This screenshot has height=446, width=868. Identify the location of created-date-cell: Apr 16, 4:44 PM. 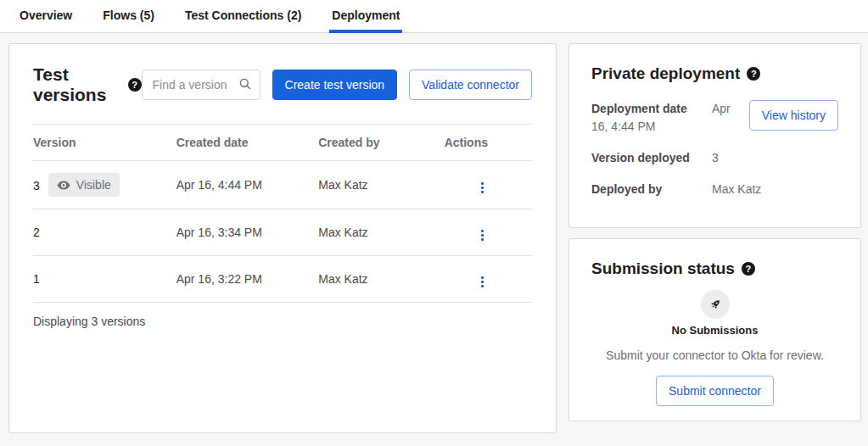
(248, 185).